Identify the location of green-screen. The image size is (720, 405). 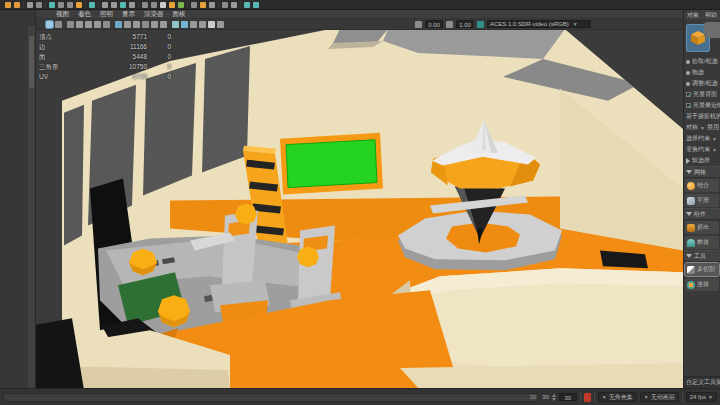
(332, 164).